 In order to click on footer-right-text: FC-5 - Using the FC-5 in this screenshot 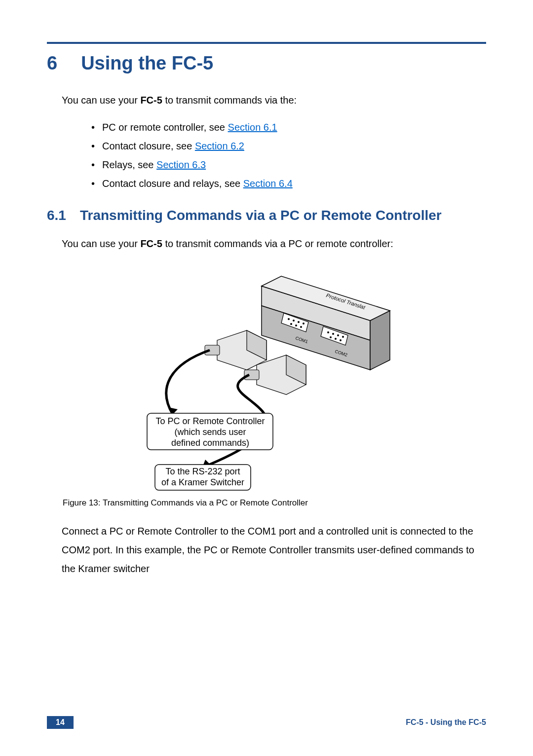, I will do `click(446, 722)`.